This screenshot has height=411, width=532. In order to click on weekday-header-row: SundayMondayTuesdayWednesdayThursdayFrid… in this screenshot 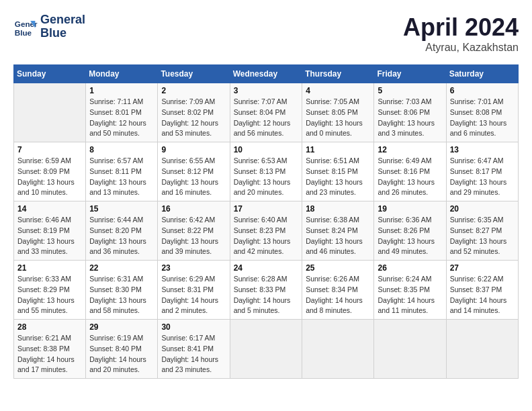, I will do `click(266, 74)`.